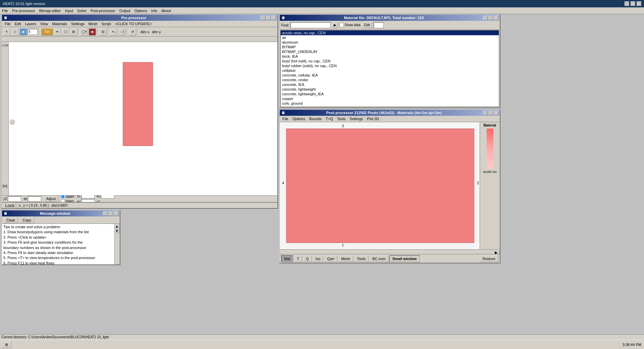  Describe the element at coordinates (166, 11) in the screenshot. I see `menu-about: About` at that location.